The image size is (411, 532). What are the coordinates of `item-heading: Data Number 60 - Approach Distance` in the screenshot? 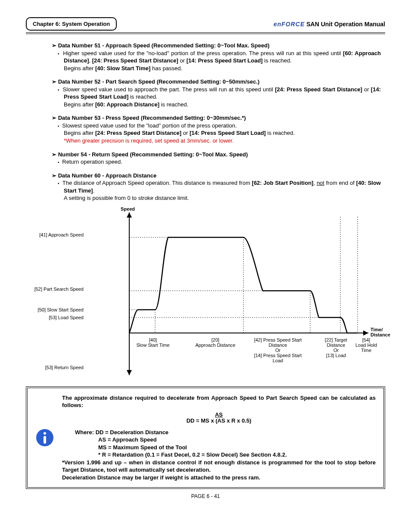 It's located at (104, 176).